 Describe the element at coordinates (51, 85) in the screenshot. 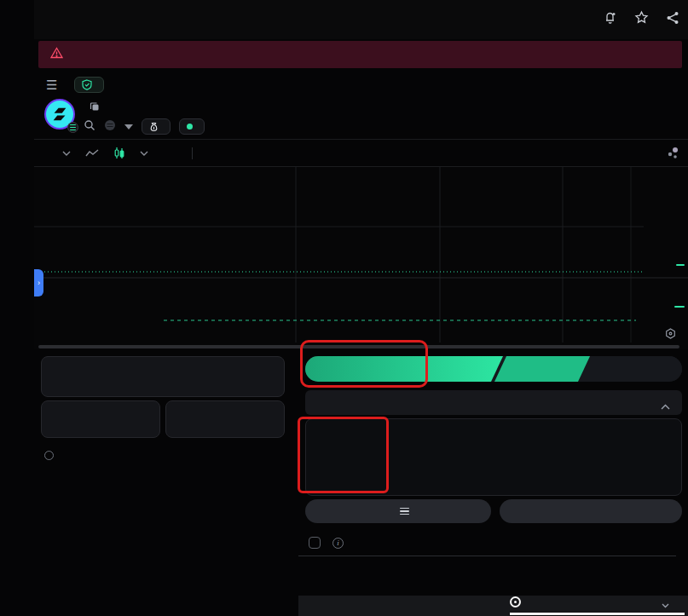

I see `token-list-icon: ☰` at that location.